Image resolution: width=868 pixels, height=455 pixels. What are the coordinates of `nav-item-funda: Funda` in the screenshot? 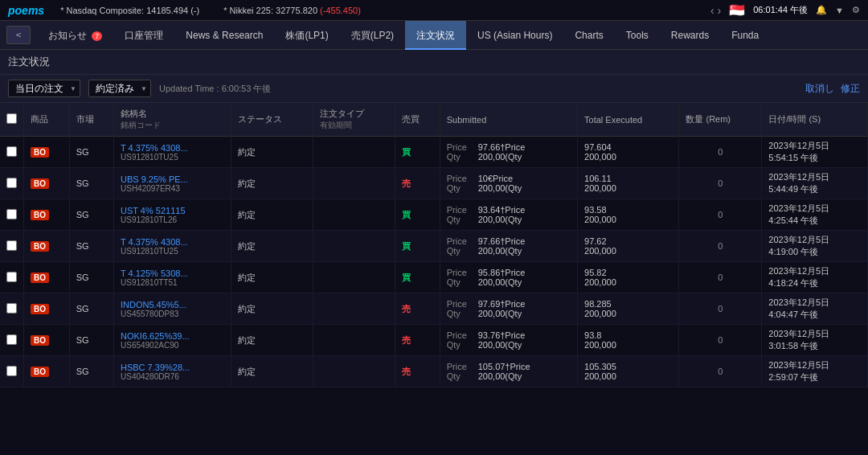 It's located at (745, 35).